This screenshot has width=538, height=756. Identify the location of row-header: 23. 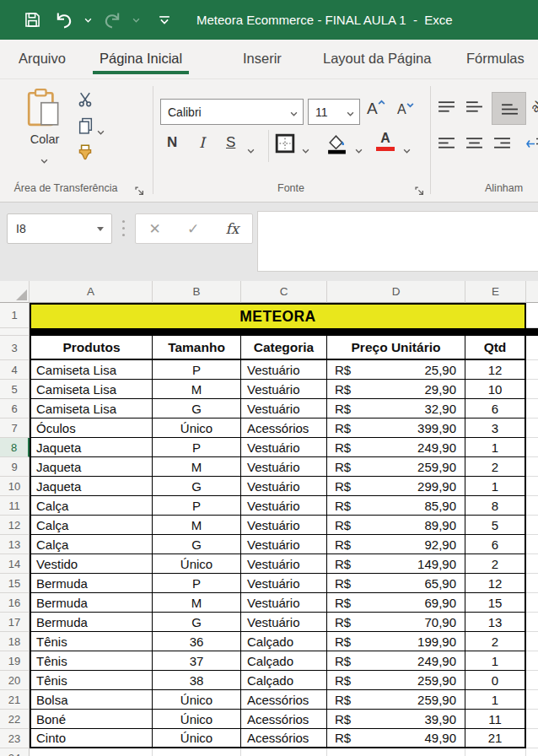
(15, 739).